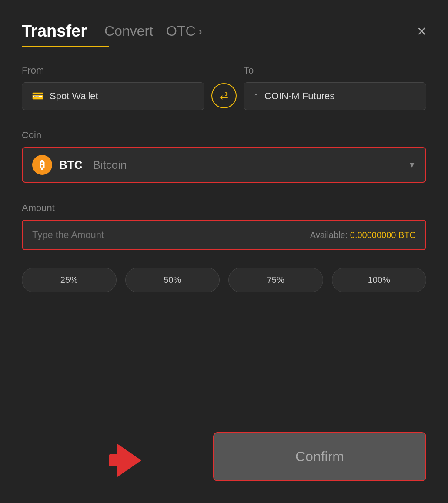 The image size is (448, 503). I want to click on available-text: Available: 0.00000000 BTC, so click(363, 235).